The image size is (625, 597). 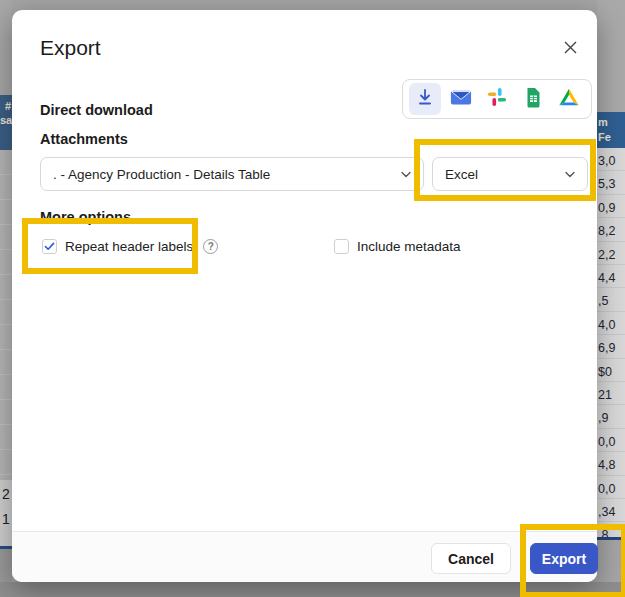 What do you see at coordinates (6, 566) in the screenshot?
I see `background-left-below-table` at bounding box center [6, 566].